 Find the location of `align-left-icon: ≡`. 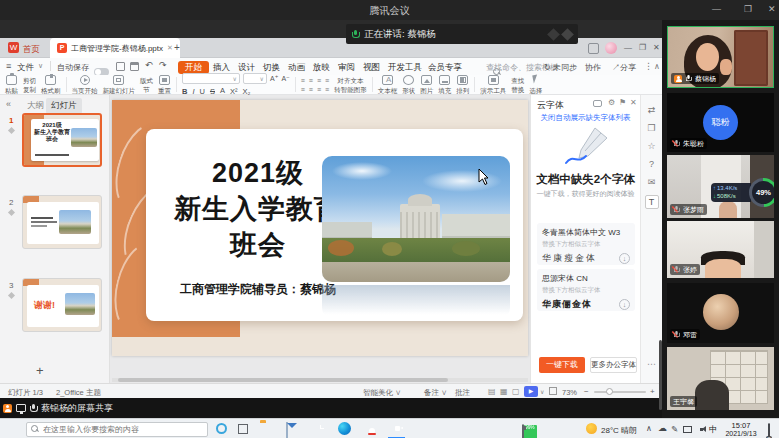

align-left-icon: ≡ is located at coordinates (303, 90).